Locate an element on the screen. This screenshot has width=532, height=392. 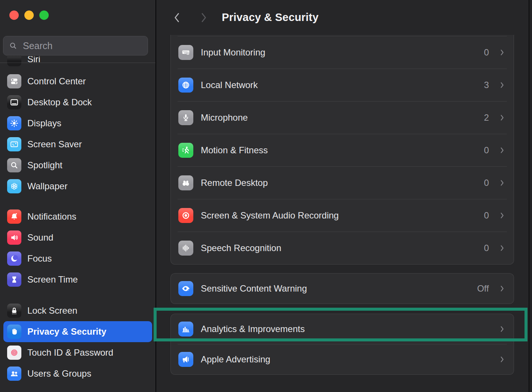
fingerprint-icon is located at coordinates (14, 353).